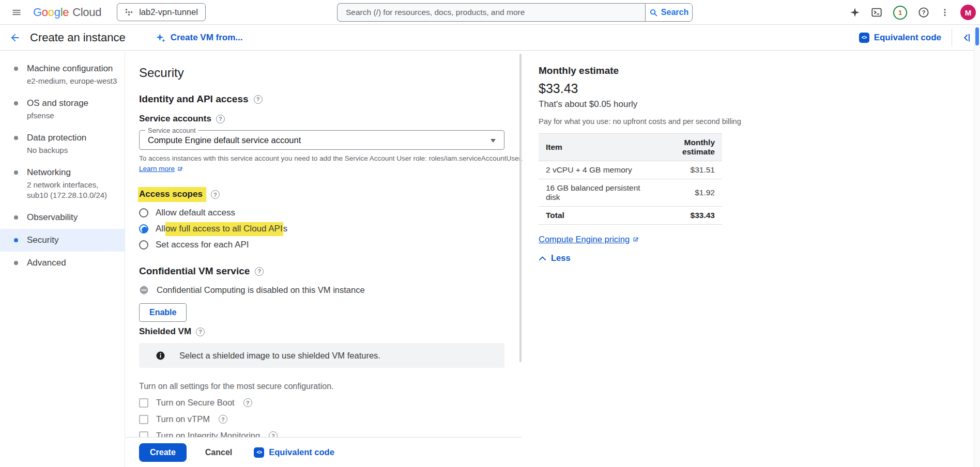 Image resolution: width=980 pixels, height=467 pixels. Describe the element at coordinates (294, 453) in the screenshot. I see `equivalent-code-button-bottom: Equivalent code` at that location.